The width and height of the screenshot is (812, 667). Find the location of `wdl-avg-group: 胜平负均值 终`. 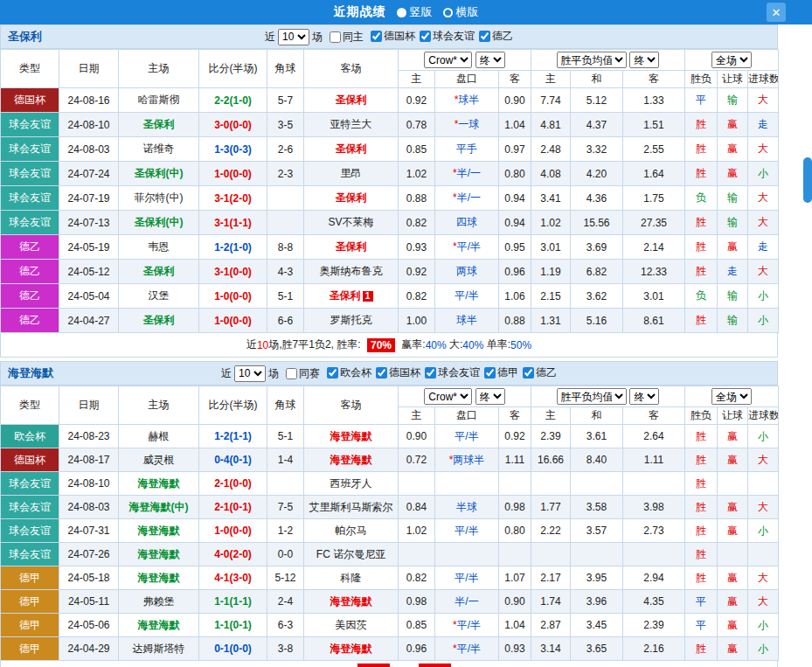

wdl-avg-group: 胜平负均值 终 is located at coordinates (608, 60).